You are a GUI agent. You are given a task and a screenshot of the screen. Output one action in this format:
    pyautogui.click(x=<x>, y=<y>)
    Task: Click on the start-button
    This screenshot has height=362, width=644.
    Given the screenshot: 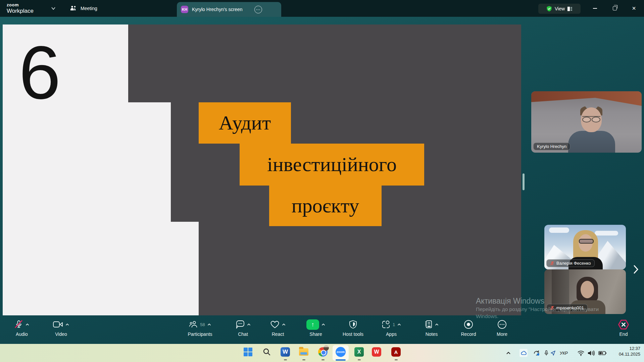 What is the action you would take?
    pyautogui.click(x=248, y=352)
    